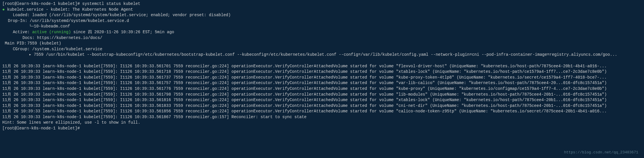 The width and height of the screenshot is (644, 158). I want to click on loaded-label: Loaded:, so click(20, 15).